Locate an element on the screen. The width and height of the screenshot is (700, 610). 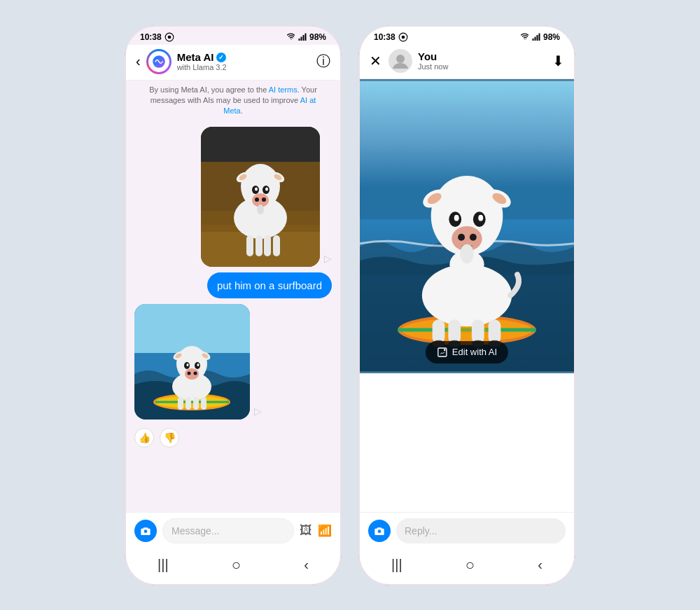
info-button-1: ⓘ is located at coordinates (323, 62).